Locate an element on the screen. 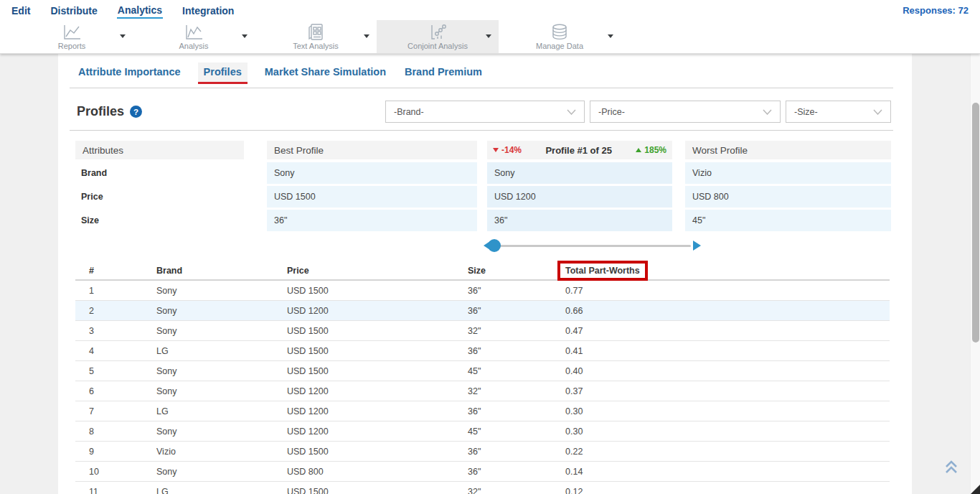 The width and height of the screenshot is (980, 494). table-row: 1SonyUSD 150036"0.77 is located at coordinates (482, 291).